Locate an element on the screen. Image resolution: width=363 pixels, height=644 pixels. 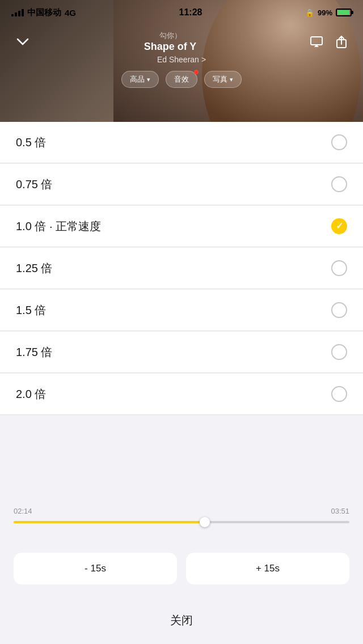
share-button is located at coordinates (341, 42).